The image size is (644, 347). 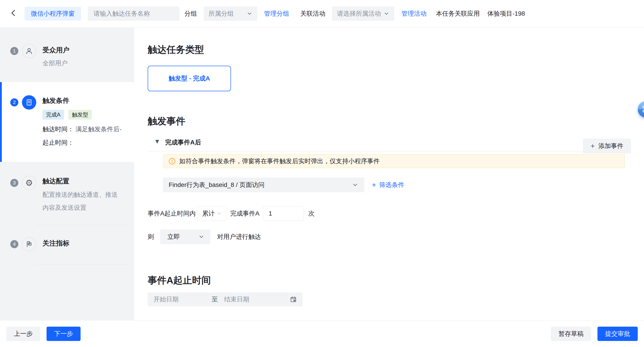 What do you see at coordinates (414, 14) in the screenshot?
I see `manage-activity-link: 管理活动` at bounding box center [414, 14].